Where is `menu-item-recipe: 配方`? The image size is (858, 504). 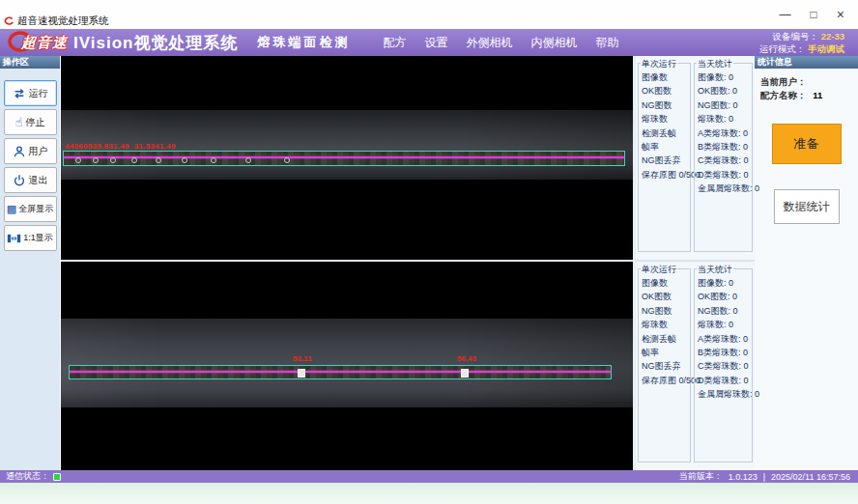
menu-item-recipe: 配方 is located at coordinates (394, 42).